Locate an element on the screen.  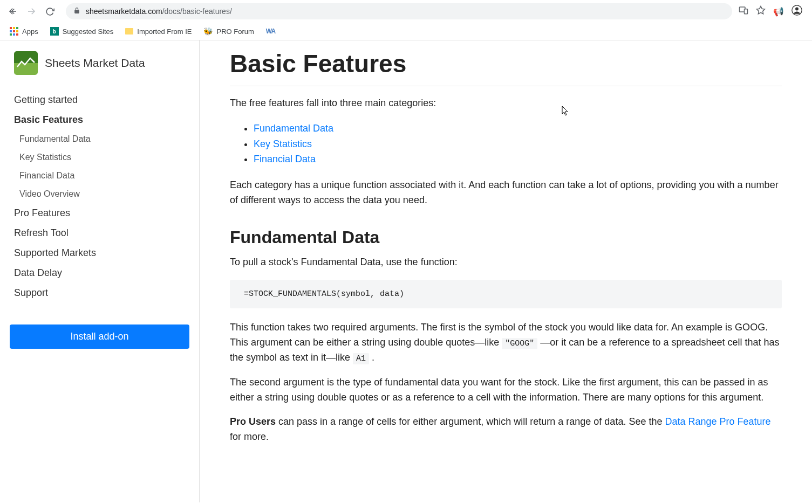
nav-getting-started: Getting started is located at coordinates (101, 100).